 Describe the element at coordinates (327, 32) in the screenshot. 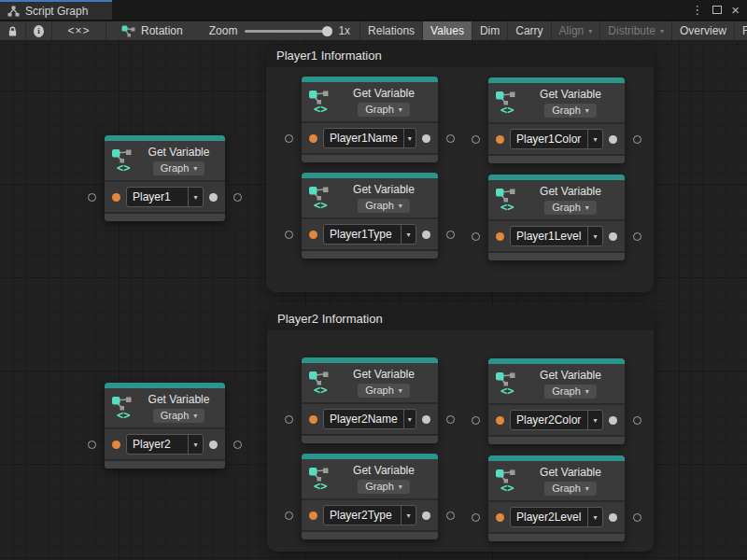

I see `zoom-slider-knob` at that location.